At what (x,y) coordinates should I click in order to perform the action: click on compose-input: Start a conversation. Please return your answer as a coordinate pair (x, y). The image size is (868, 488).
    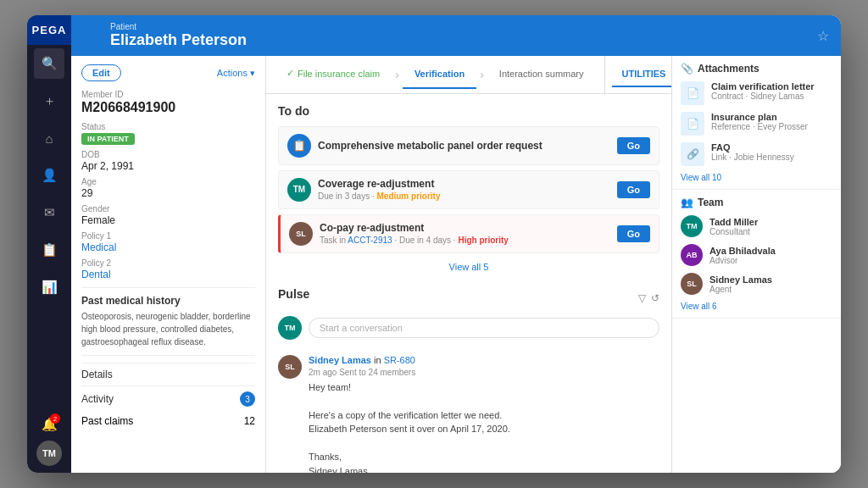
    Looking at the image, I should click on (484, 328).